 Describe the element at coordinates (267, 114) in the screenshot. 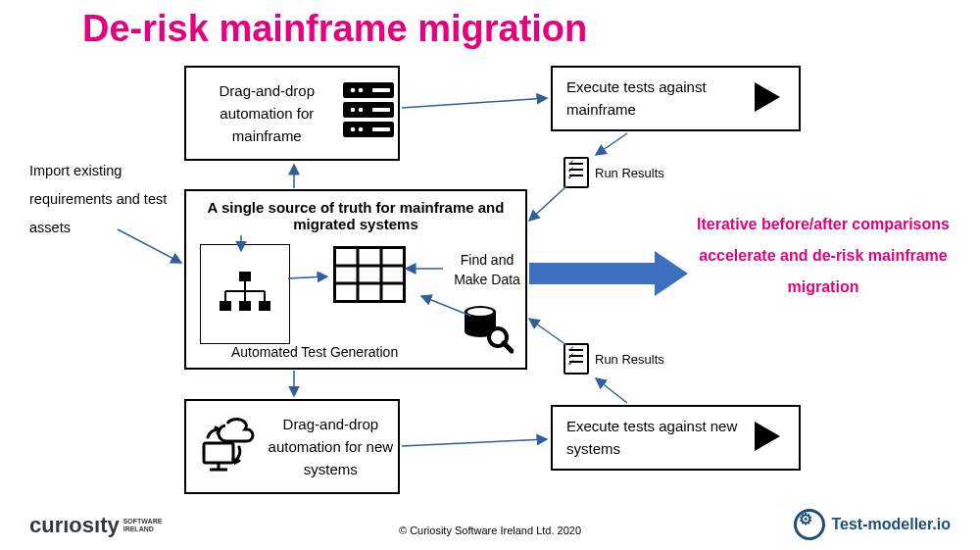

I see `box-dragdrop-mainframe-label: Drag-and-drop automation for mainframe` at that location.